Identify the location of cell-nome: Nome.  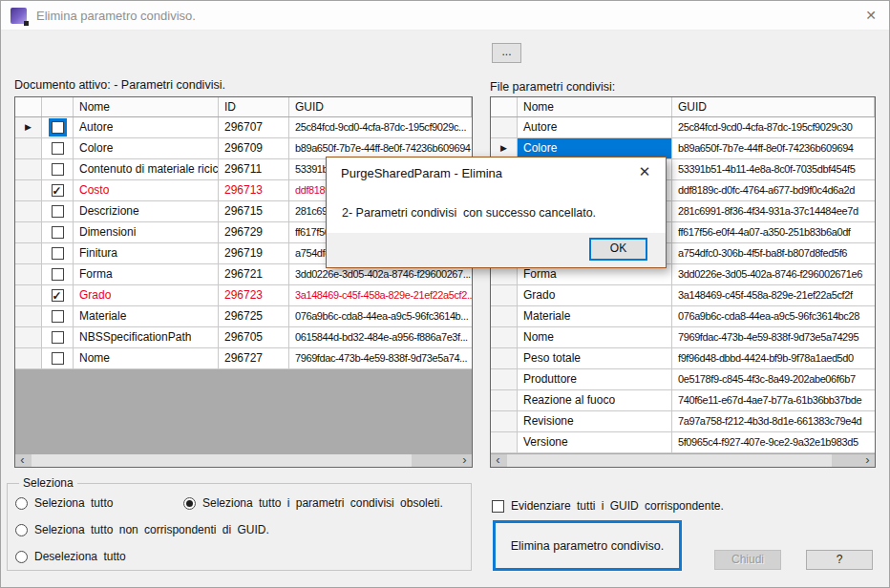
(146, 359).